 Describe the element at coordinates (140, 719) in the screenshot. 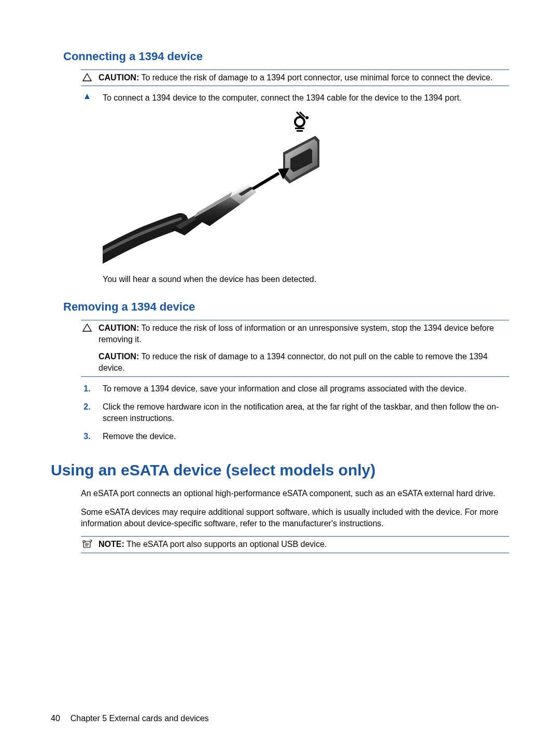

I see `chapter-title: Chapter 5 External cards and devices` at that location.